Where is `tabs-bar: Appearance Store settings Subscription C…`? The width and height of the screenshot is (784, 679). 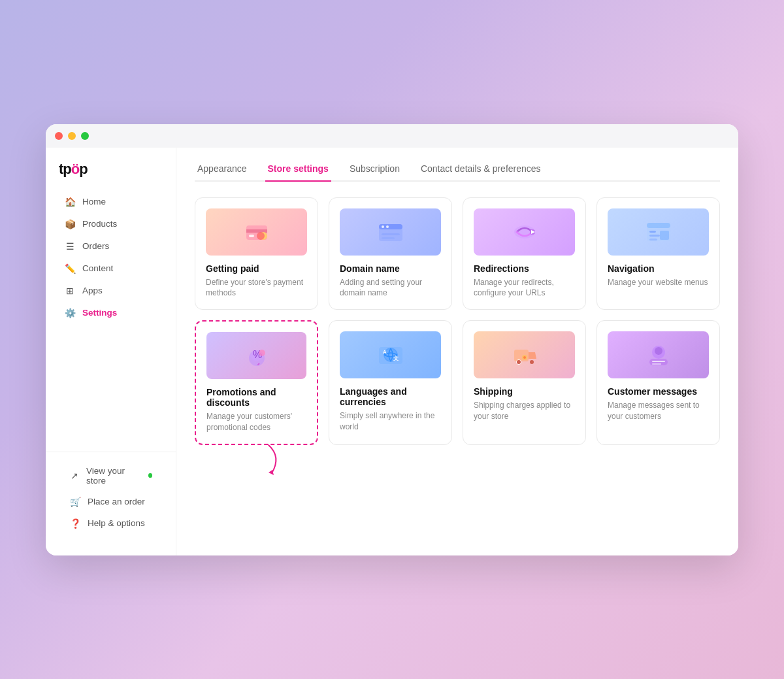 tabs-bar: Appearance Store settings Subscription C… is located at coordinates (457, 173).